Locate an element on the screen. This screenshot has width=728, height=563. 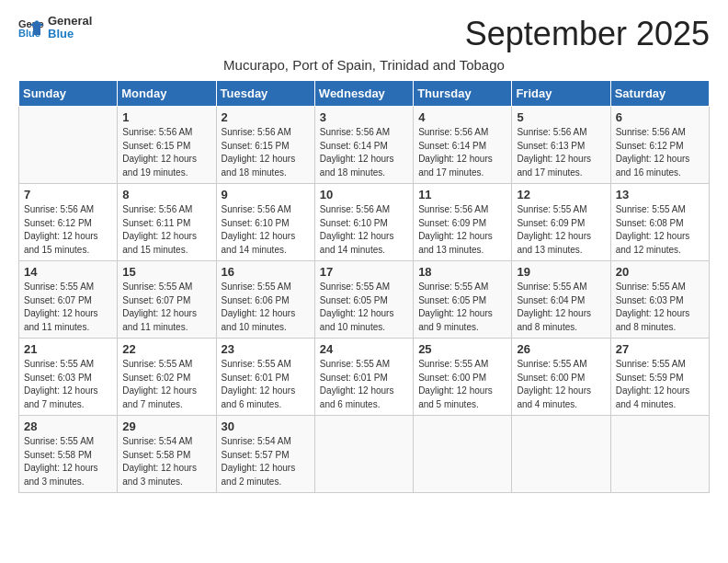
week-row-3: 14Sunrise: 5:55 AM Sunset: 6:07 PM Dayli… is located at coordinates (364, 300).